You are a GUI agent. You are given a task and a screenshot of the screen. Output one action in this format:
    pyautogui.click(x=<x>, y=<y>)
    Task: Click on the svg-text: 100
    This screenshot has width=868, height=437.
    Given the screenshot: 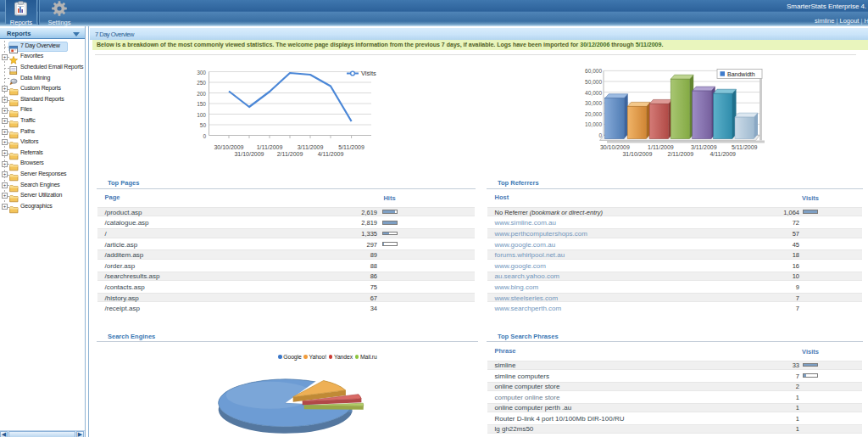 What is the action you would take?
    pyautogui.click(x=202, y=115)
    